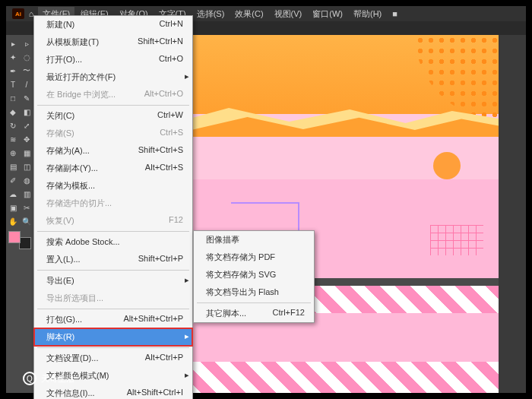 The width and height of the screenshot is (532, 399). What do you see at coordinates (27, 125) in the screenshot?
I see `tool-scale: ⤢` at bounding box center [27, 125].